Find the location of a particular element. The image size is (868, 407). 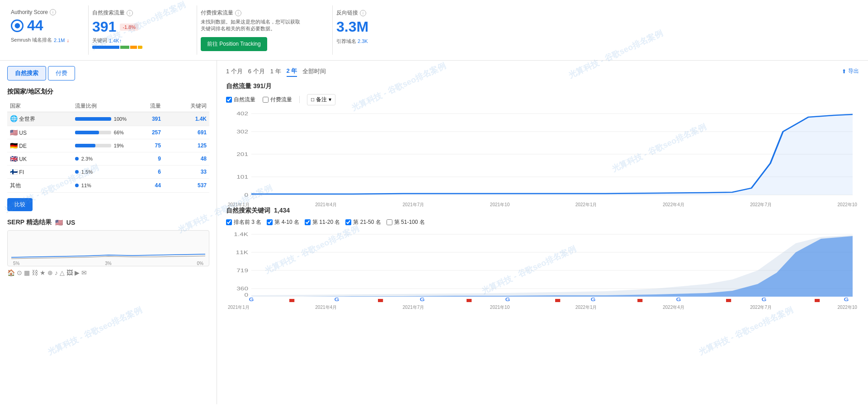

serp-section: SERP 精选结果 🇺🇸 US 5% 3% 0% 🏠 ⊙ ▦ ⛓ is located at coordinates (108, 247).